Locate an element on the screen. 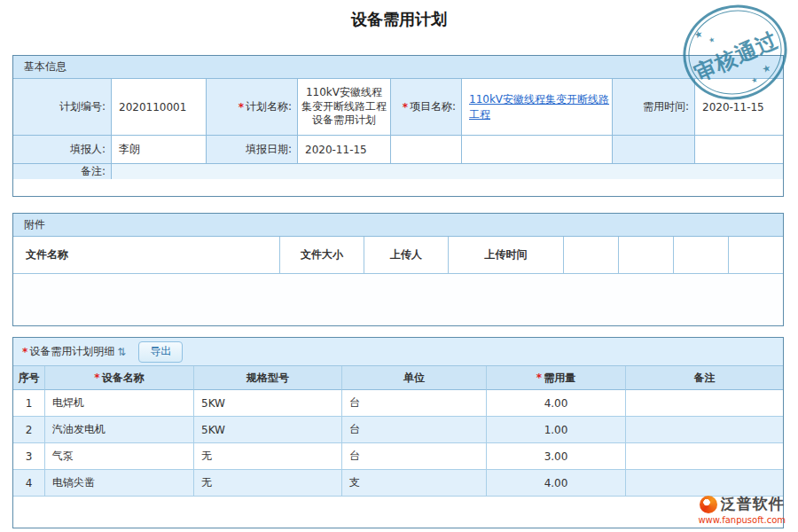  row-no-cell: 4 is located at coordinates (29, 483).